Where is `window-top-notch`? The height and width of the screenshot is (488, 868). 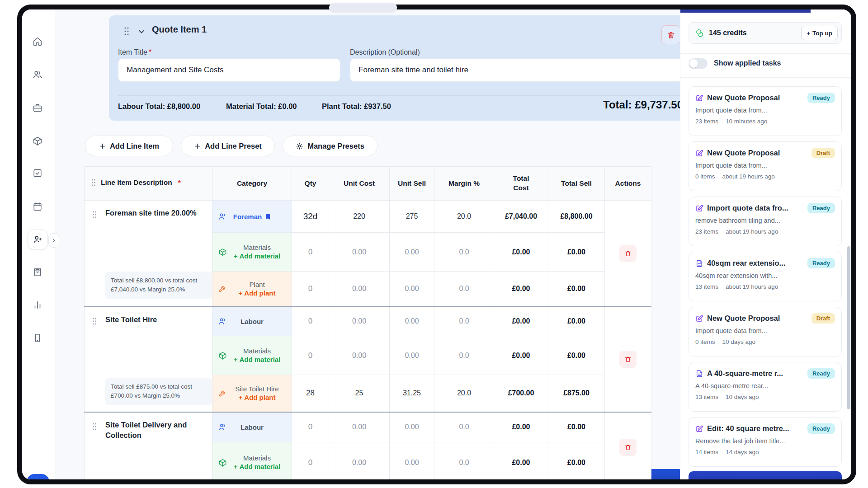
window-top-notch is located at coordinates (363, 8).